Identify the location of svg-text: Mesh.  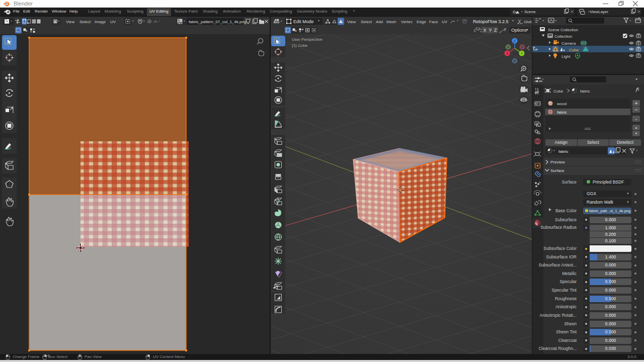
(391, 22).